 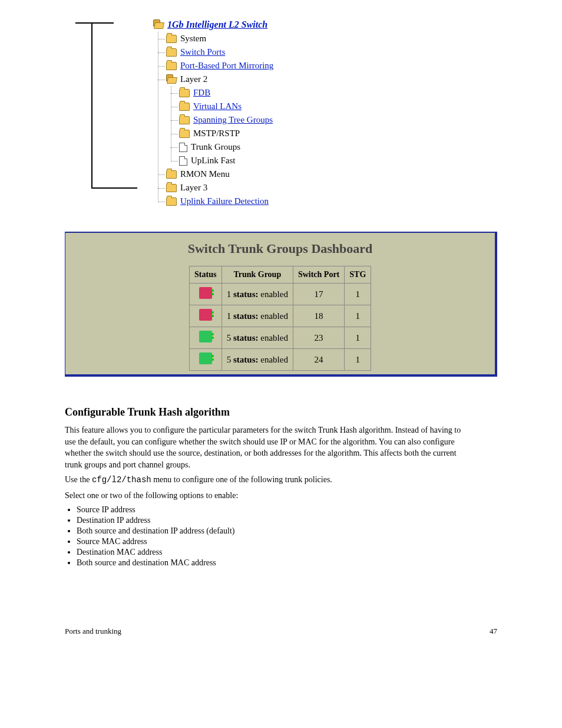 I want to click on col-switch-port: Switch Port, so click(x=318, y=275).